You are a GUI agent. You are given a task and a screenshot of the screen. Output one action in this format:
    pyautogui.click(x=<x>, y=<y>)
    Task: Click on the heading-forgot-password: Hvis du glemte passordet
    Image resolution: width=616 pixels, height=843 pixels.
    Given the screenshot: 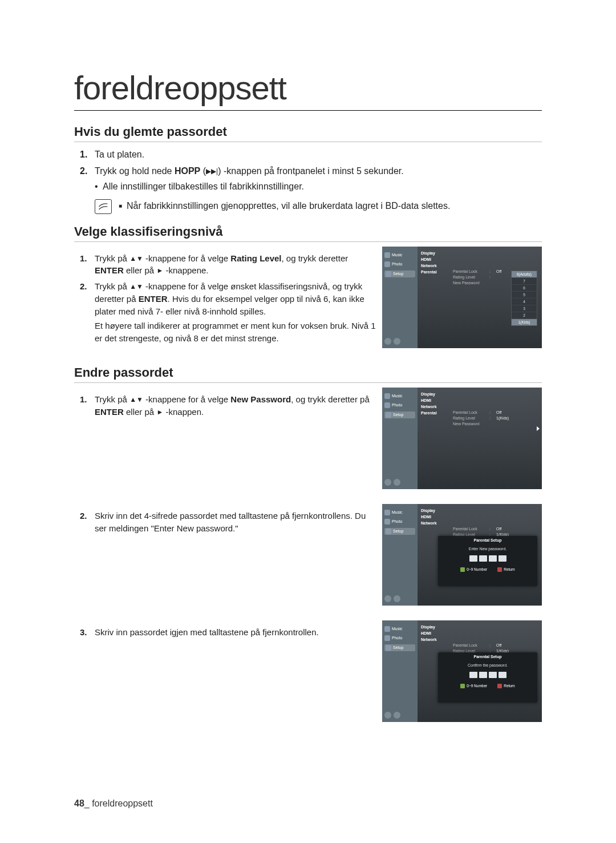 What is the action you would take?
    pyautogui.click(x=308, y=134)
    